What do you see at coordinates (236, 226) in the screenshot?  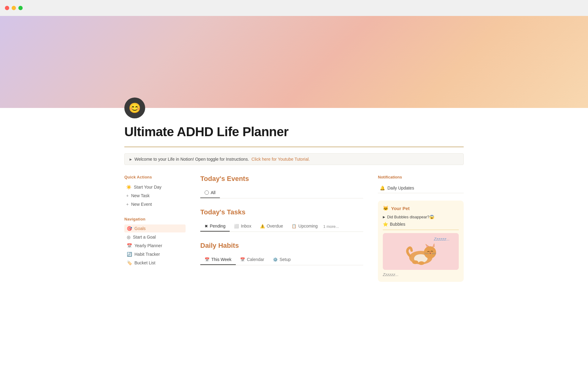 I see `inbox-icon: ⬜` at bounding box center [236, 226].